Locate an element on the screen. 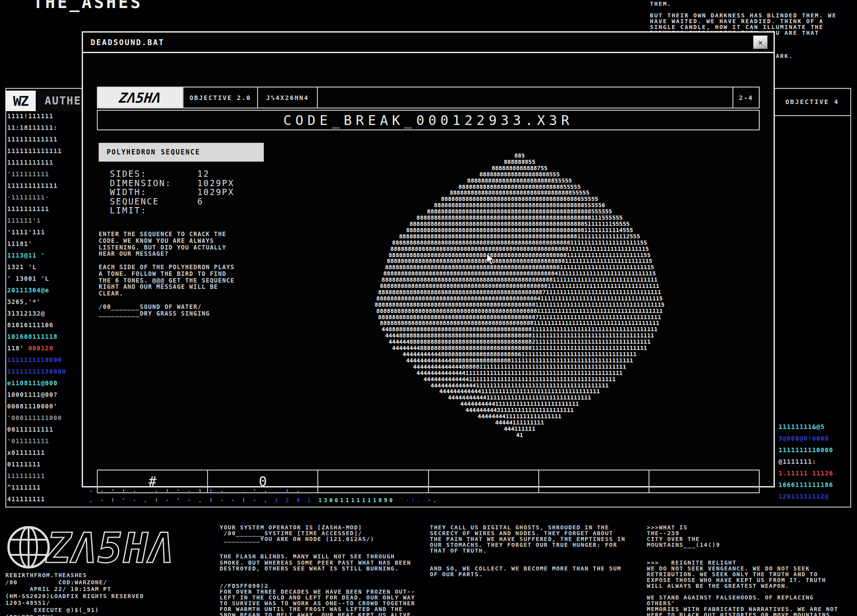  stat-width: WIDTH: 1029PX is located at coordinates (172, 192).